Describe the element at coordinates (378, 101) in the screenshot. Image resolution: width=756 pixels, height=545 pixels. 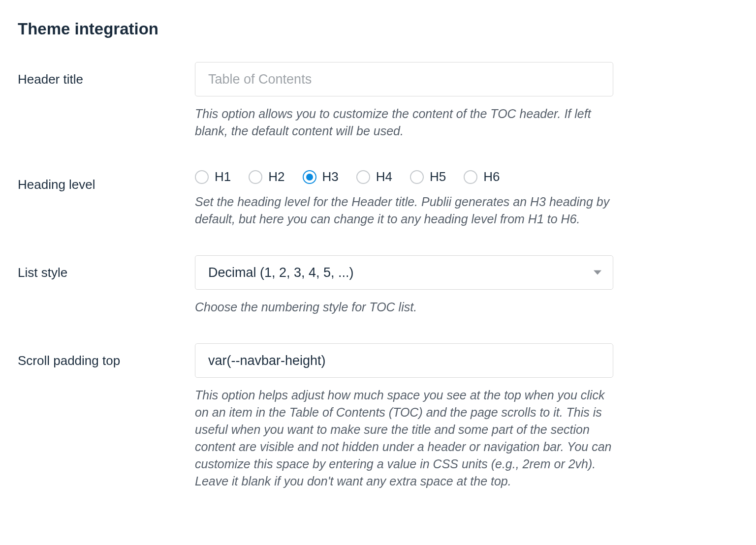
I see `header-title-row: Header title This option allows you to c…` at that location.